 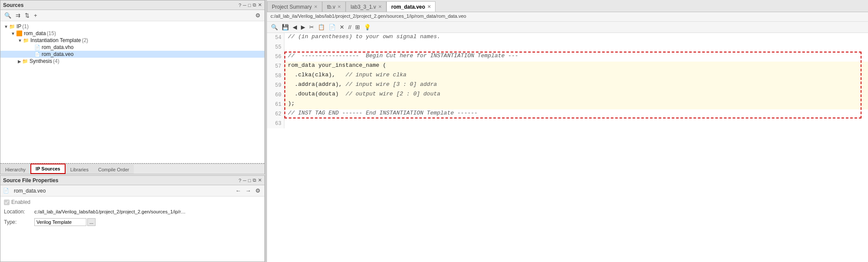 I want to click on tab-rom-data-veo: rom_data.veo ✕, so click(x=411, y=7).